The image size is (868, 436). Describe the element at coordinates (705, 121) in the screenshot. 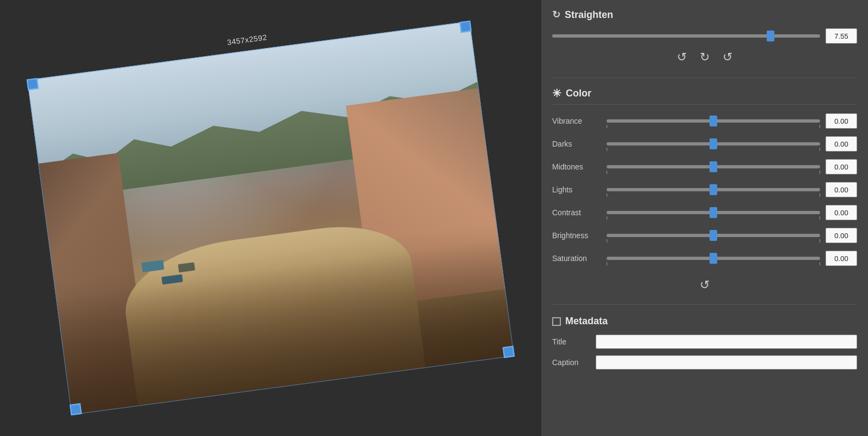

I see `slider-row-vibrance: Vibrance 0.00` at that location.